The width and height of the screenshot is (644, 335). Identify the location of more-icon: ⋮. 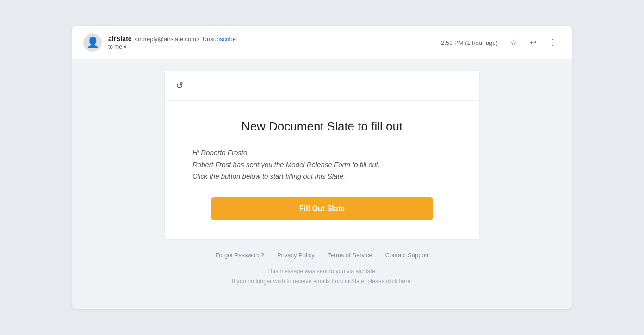
(552, 43).